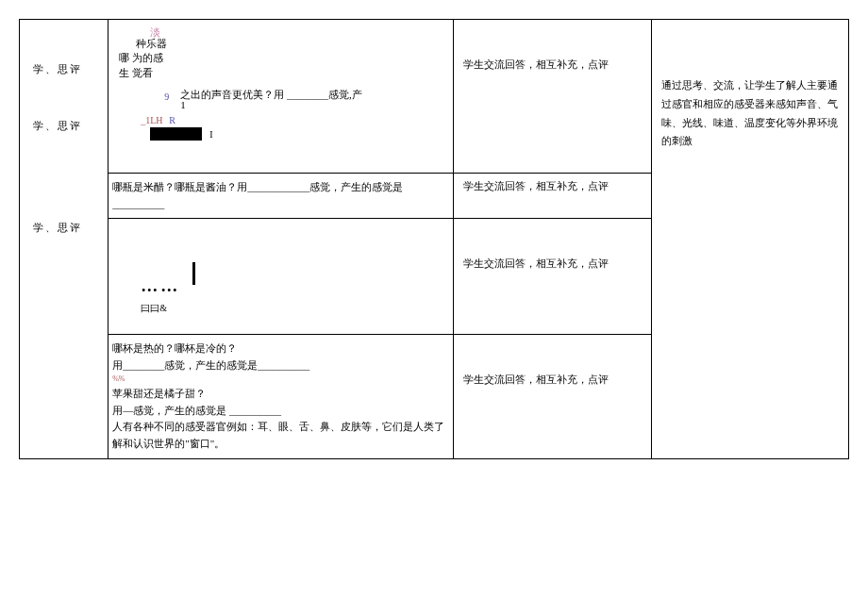  What do you see at coordinates (555, 64) in the screenshot?
I see `student-response-1: 学生交流回答，相互补充，点评` at bounding box center [555, 64].